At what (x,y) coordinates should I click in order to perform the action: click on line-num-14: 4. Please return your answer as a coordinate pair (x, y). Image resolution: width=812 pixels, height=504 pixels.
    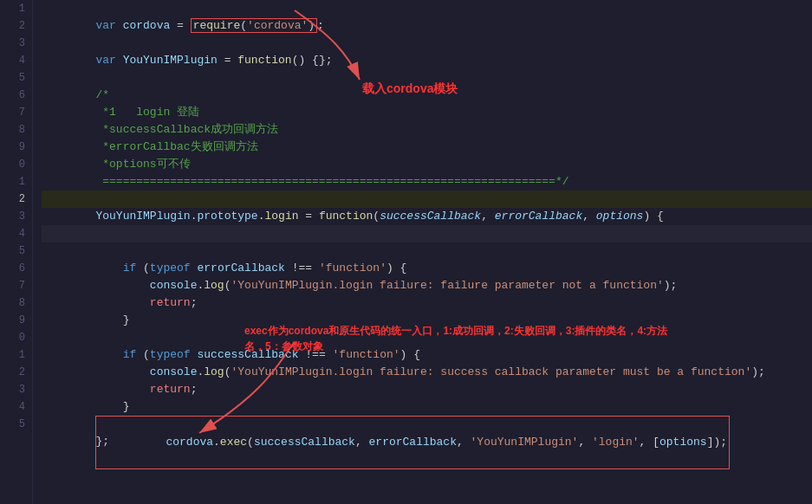
    Looking at the image, I should click on (12, 234).